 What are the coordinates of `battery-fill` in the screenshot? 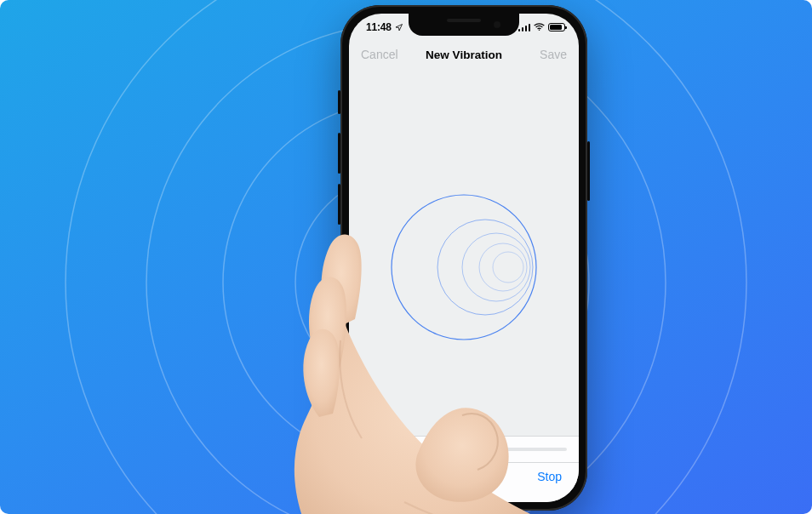 It's located at (556, 27).